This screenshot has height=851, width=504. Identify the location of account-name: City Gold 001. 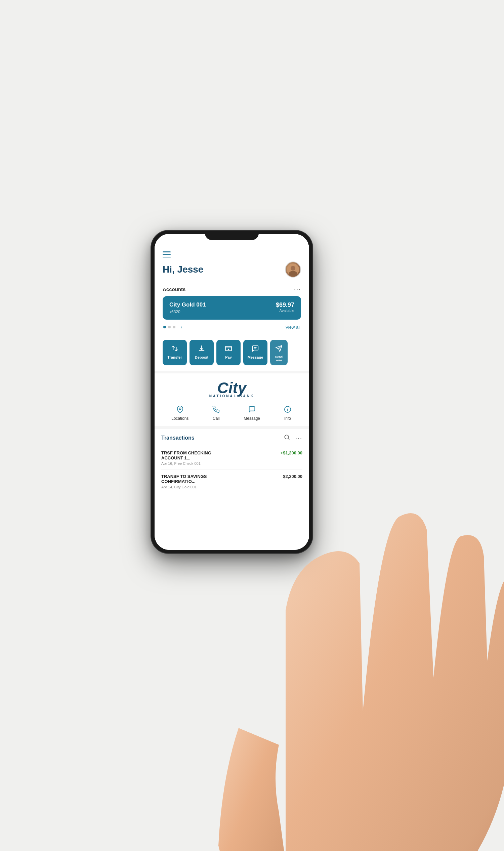
(187, 305).